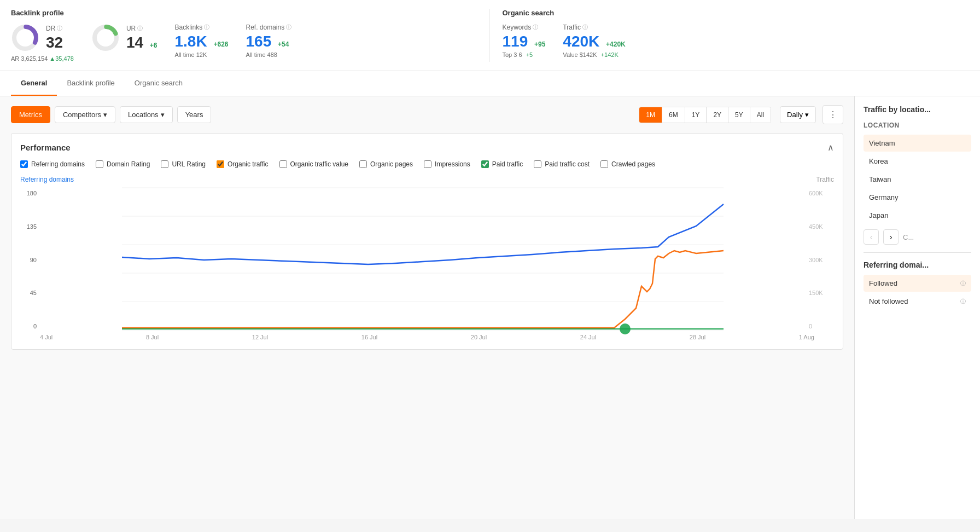  What do you see at coordinates (220, 164) in the screenshot?
I see `checkbox-organic-traffic-input` at bounding box center [220, 164].